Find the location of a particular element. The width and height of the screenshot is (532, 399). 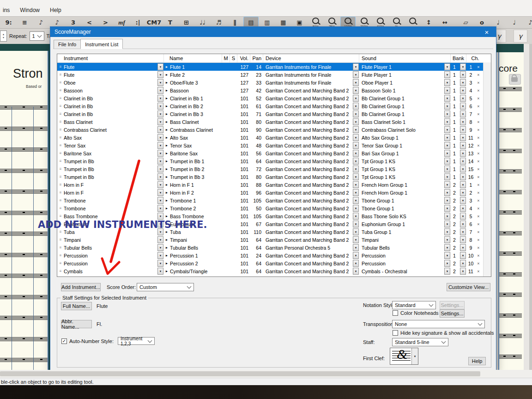

repeat-count-select: 1 is located at coordinates (37, 36).